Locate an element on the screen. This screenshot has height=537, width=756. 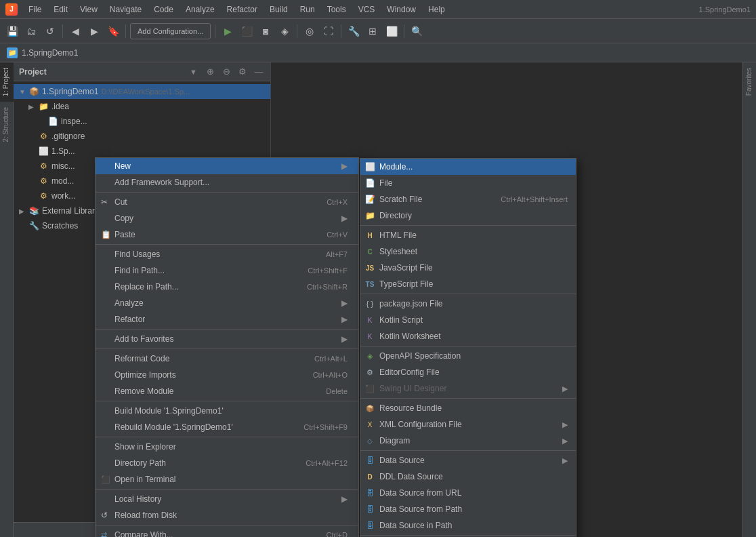
submenu-module: ⬜ Module... is located at coordinates (468, 167).